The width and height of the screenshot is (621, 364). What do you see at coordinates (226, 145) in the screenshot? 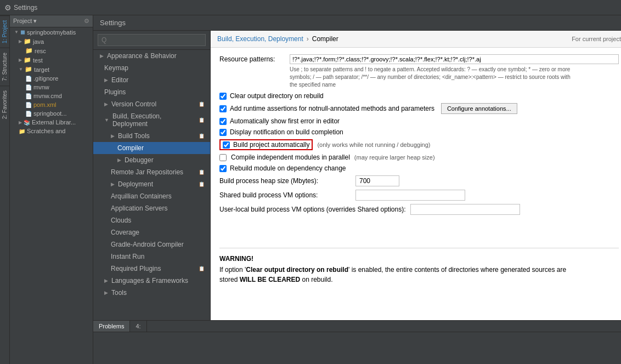
I see `build-auto-checkbox` at bounding box center [226, 145].